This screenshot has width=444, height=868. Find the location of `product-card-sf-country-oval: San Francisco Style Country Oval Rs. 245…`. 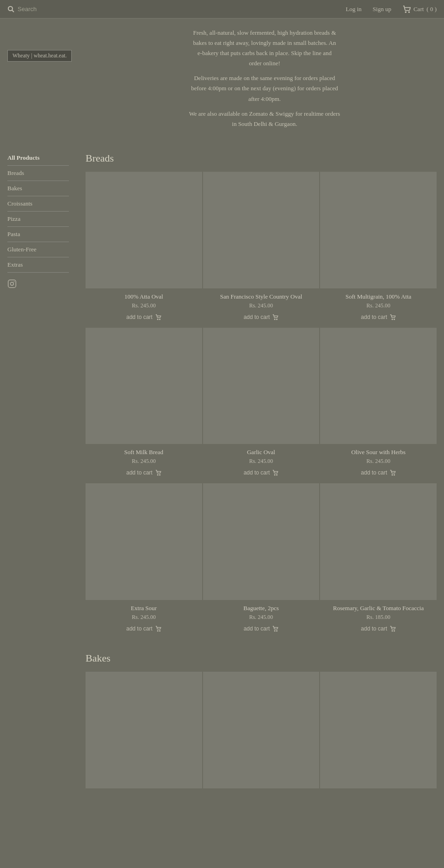

product-card-sf-country-oval: San Francisco Style Country Oval Rs. 245… is located at coordinates (261, 249).